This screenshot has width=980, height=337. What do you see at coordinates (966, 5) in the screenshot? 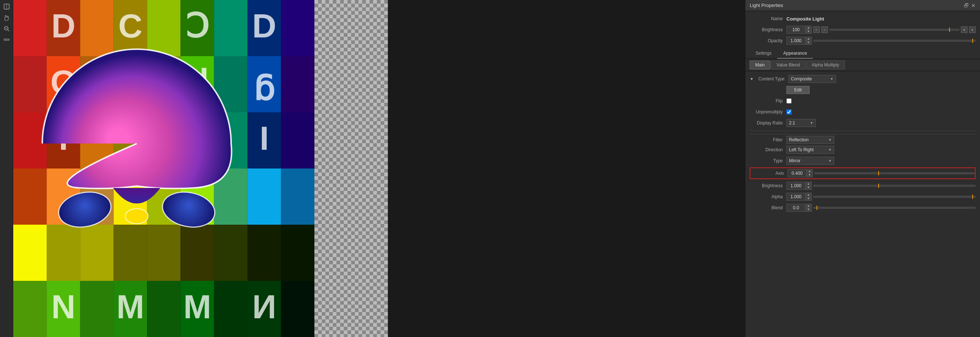
I see `minimize-btn: 🗗` at bounding box center [966, 5].